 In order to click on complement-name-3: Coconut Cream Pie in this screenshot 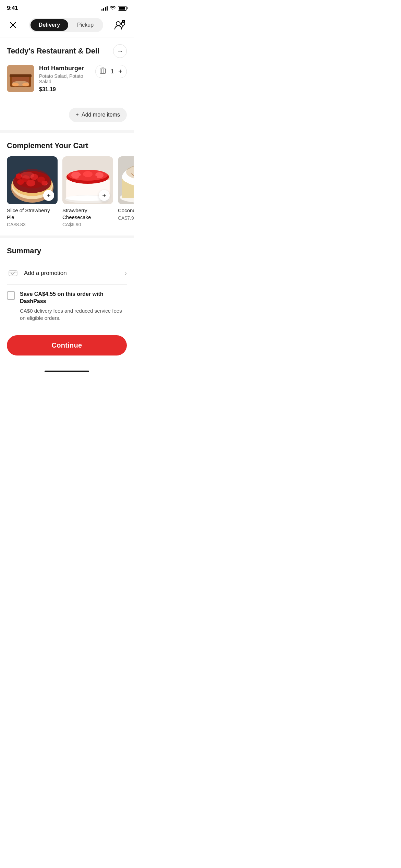, I will do `click(126, 210)`.